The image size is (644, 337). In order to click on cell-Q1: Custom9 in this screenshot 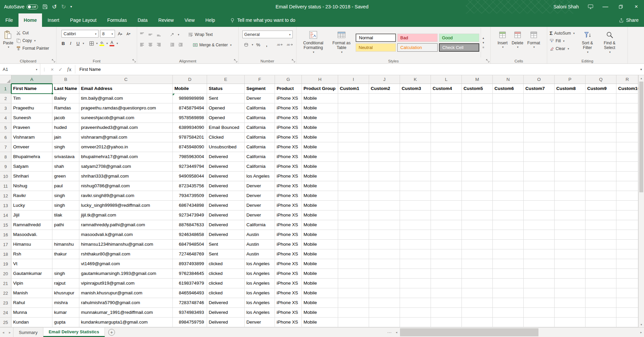, I will do `click(601, 89)`.